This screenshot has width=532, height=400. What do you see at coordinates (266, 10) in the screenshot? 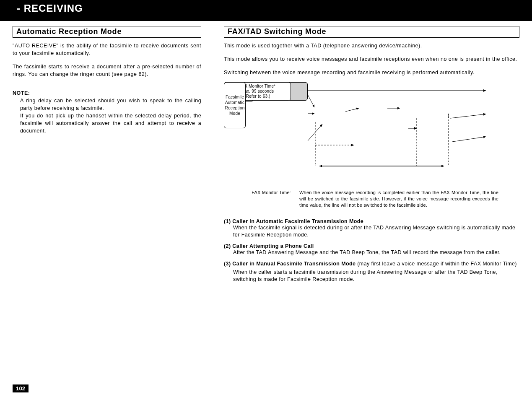
I see `page-header: - RECEIVING` at bounding box center [266, 10].